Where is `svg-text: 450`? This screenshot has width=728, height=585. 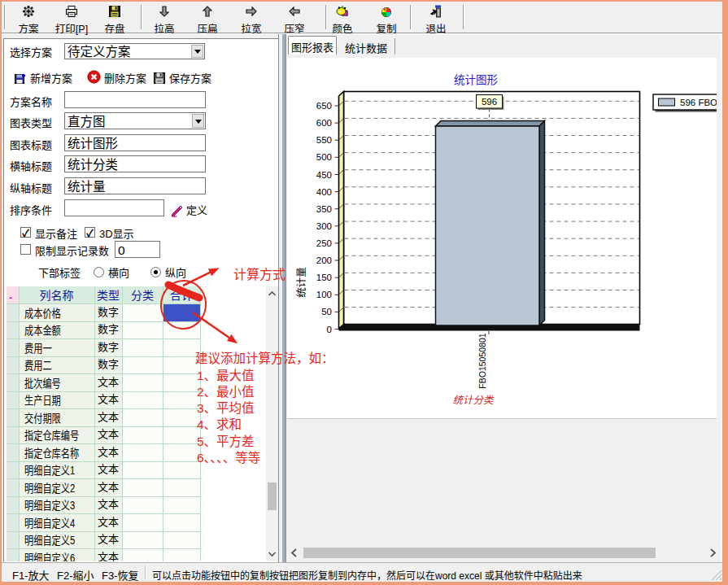 svg-text: 450 is located at coordinates (324, 175).